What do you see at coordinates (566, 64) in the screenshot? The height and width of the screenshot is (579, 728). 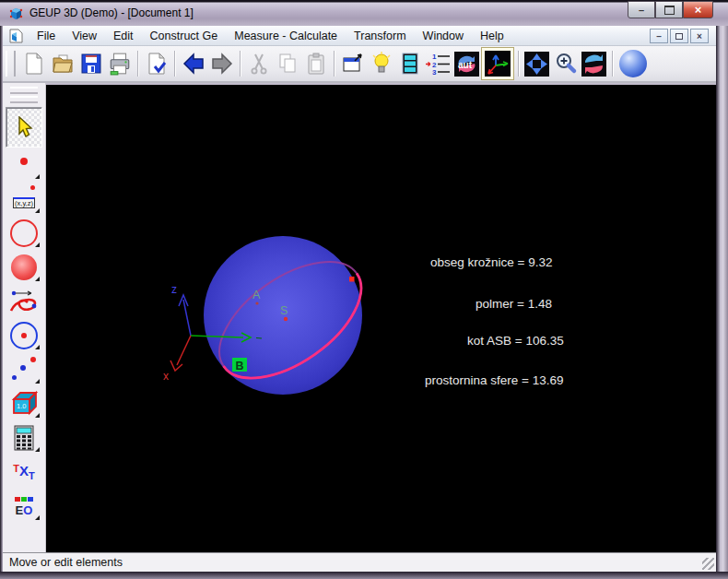 I see `zoom-button` at bounding box center [566, 64].